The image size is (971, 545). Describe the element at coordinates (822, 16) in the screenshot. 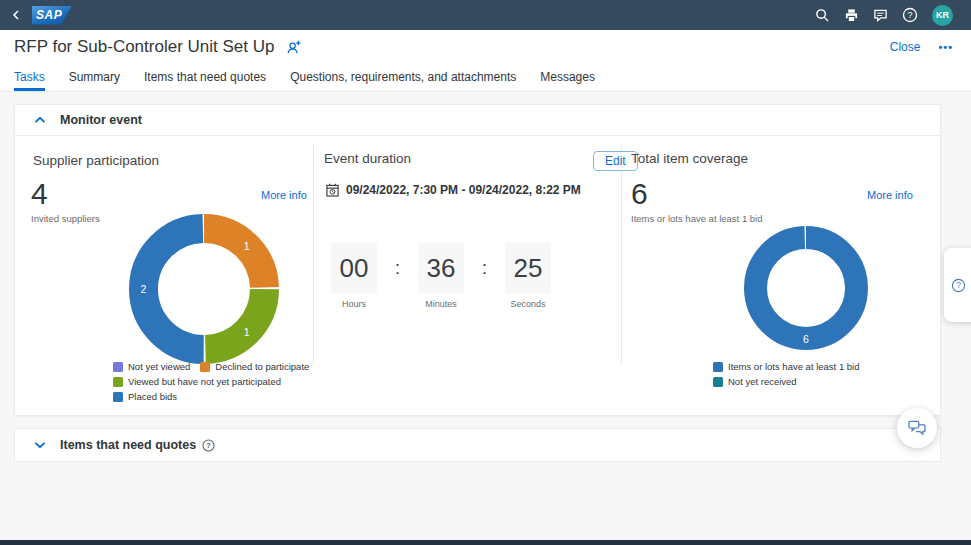

I see `search-icon` at that location.